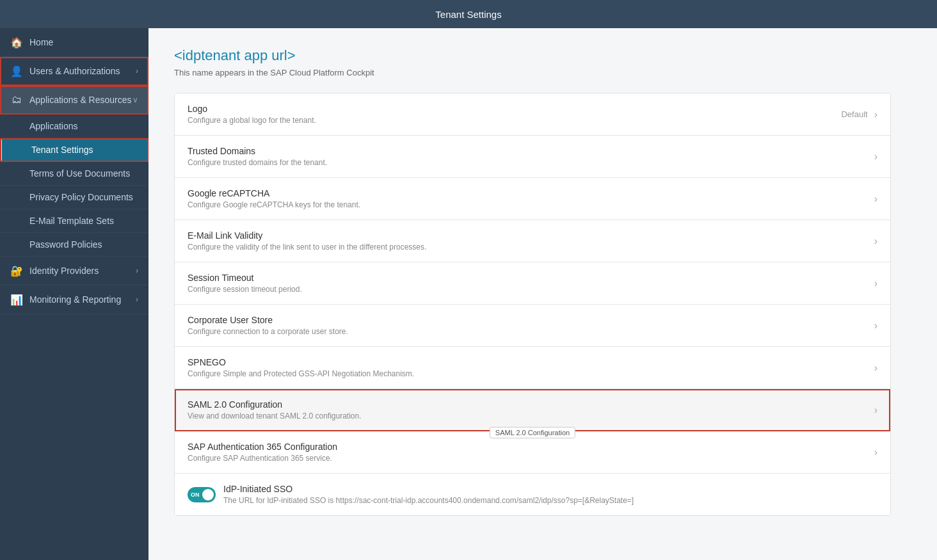 The image size is (937, 560). What do you see at coordinates (515, 114) in the screenshot?
I see `settings-row-logo-content: Logo Configure a global logo for the ten…` at bounding box center [515, 114].